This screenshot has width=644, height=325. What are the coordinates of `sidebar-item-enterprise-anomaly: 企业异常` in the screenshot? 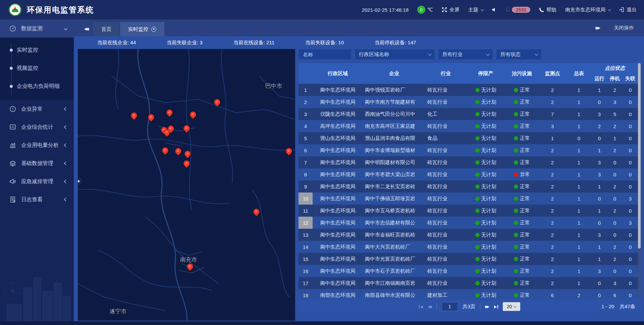 It's located at (37, 109).